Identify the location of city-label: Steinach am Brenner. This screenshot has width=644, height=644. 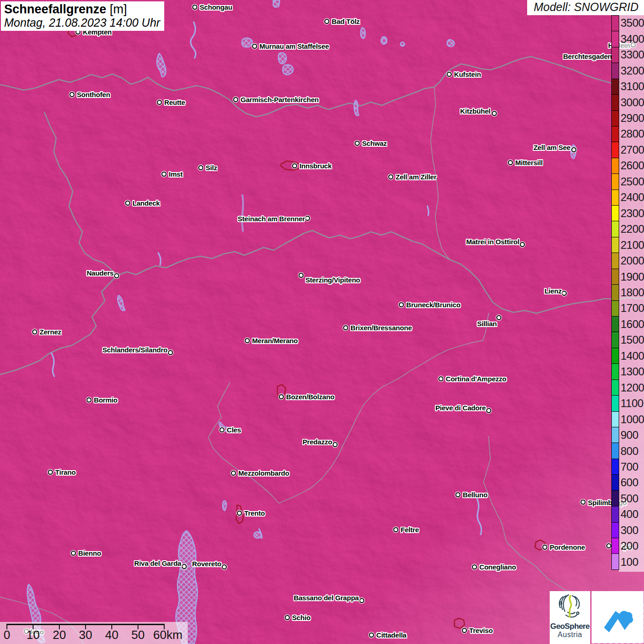
(271, 219).